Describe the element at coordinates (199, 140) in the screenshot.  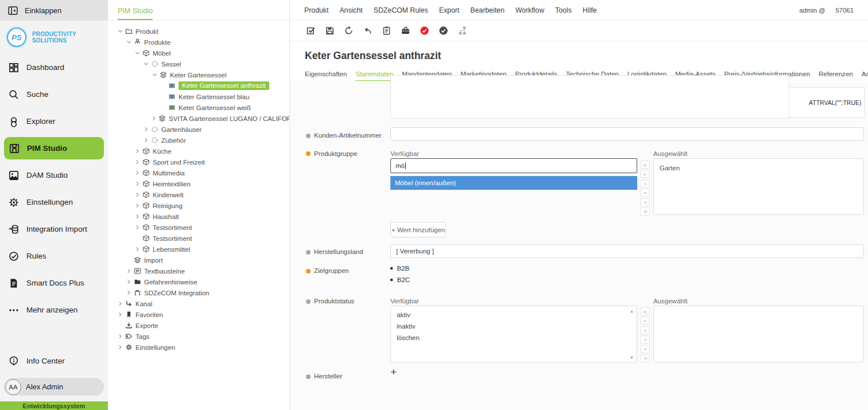
I see `tree-node-zubeh-r: Zubehör` at that location.